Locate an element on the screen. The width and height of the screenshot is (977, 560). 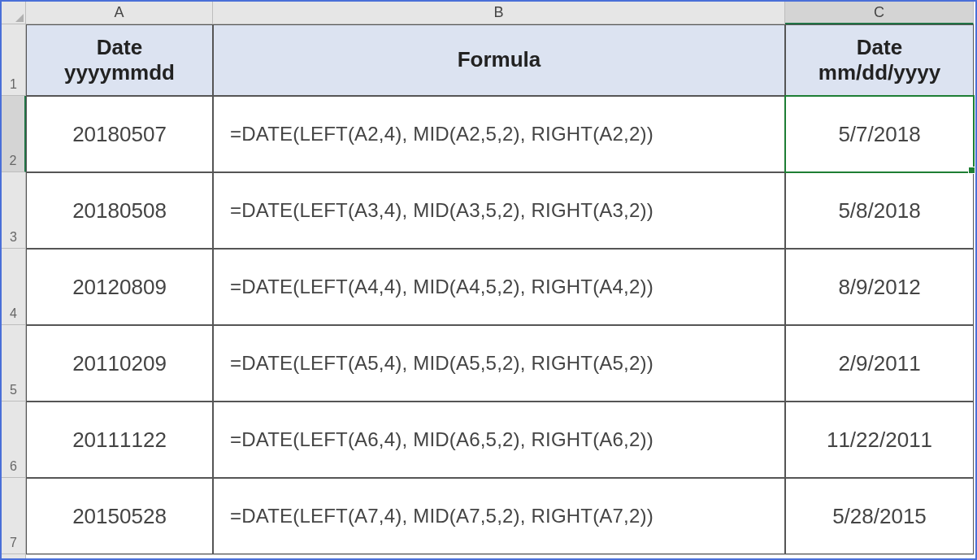
cell-A4: 20120809 is located at coordinates (119, 287).